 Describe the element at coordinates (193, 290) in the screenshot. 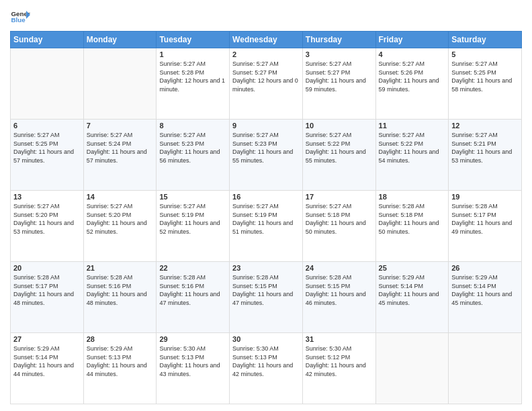

I see `day-info: Sunrise: 5:28 AMSunset: 5:16 PMDaylight:…` at that location.